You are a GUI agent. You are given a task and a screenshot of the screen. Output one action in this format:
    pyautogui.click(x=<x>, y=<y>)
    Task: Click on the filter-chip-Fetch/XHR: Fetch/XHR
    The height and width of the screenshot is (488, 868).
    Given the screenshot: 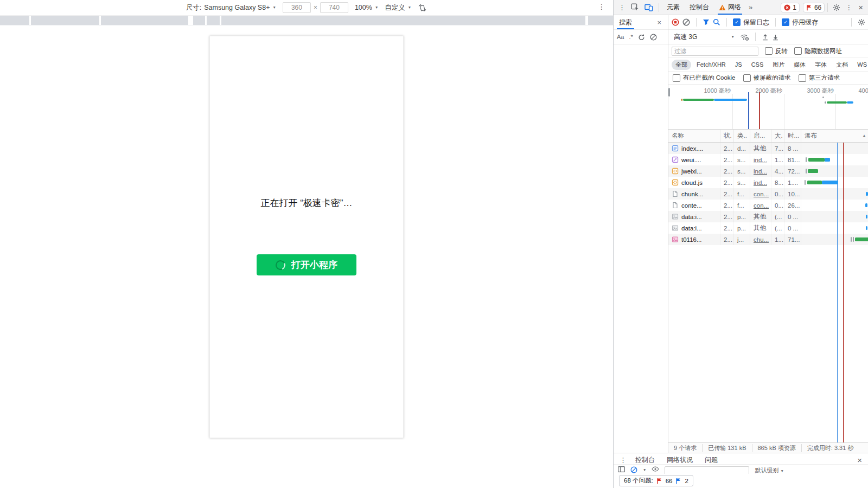 What is the action you would take?
    pyautogui.click(x=711, y=65)
    